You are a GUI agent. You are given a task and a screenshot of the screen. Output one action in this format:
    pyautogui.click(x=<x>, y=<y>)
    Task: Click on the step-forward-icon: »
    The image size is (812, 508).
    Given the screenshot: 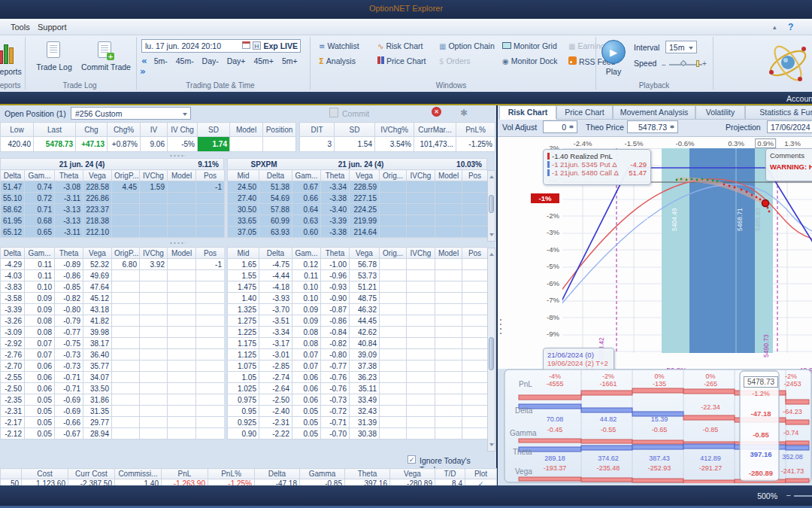 What is the action you would take?
    pyautogui.click(x=143, y=71)
    